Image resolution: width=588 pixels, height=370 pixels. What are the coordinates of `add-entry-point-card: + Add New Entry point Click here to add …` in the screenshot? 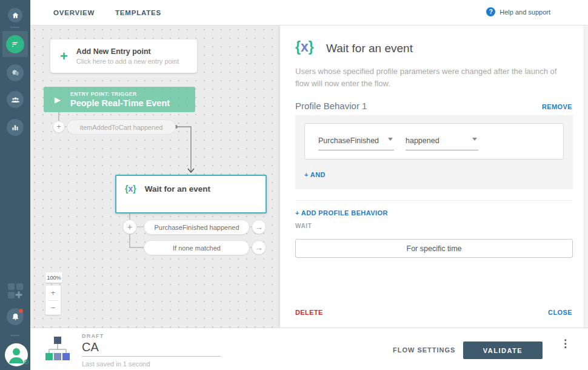 It's located at (124, 56).